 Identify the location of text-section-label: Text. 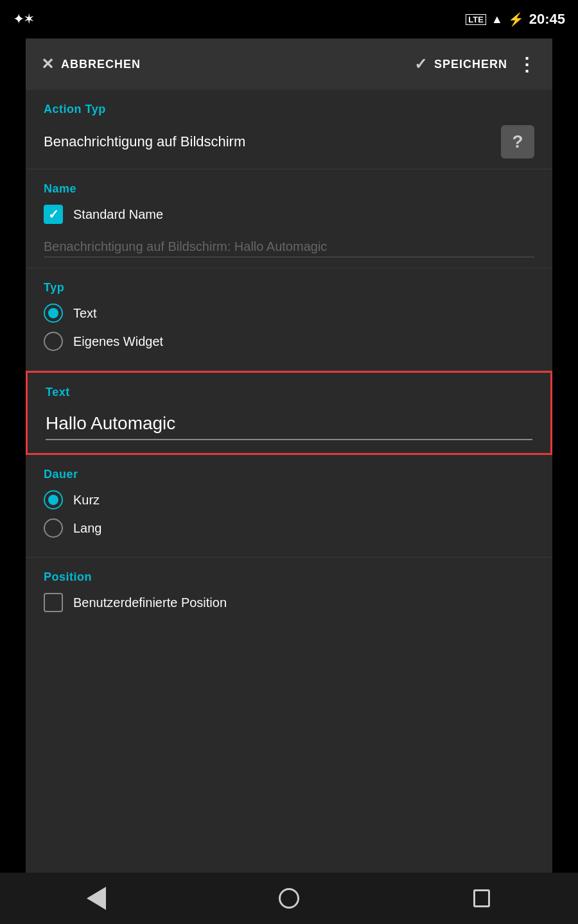
(289, 393).